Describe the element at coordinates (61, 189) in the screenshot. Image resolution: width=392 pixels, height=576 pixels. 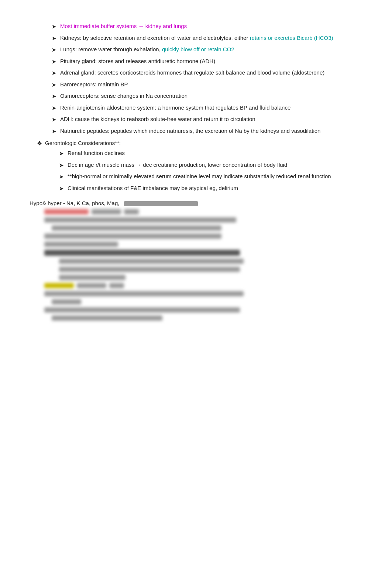
I see `geo-arrow-4: ➤` at that location.